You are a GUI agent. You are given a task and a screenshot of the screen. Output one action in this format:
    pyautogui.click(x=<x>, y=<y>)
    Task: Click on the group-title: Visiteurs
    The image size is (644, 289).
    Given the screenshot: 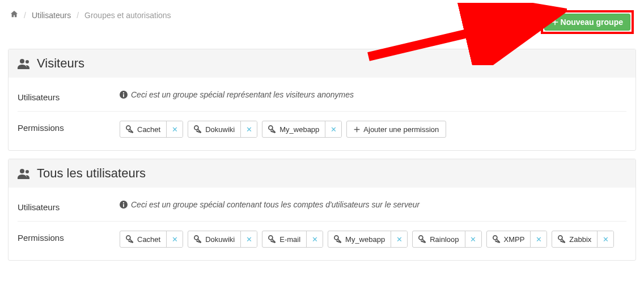 What is the action you would take?
    pyautogui.click(x=61, y=63)
    